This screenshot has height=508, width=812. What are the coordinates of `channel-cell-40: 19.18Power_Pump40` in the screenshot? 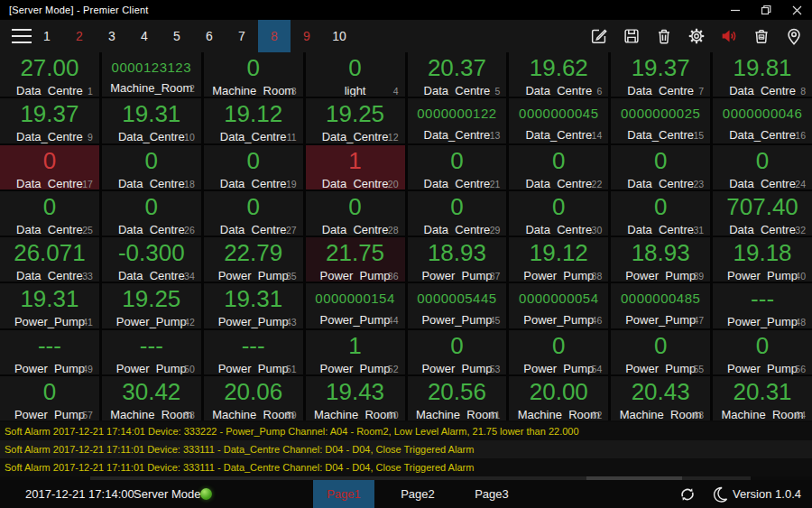 It's located at (762, 260).